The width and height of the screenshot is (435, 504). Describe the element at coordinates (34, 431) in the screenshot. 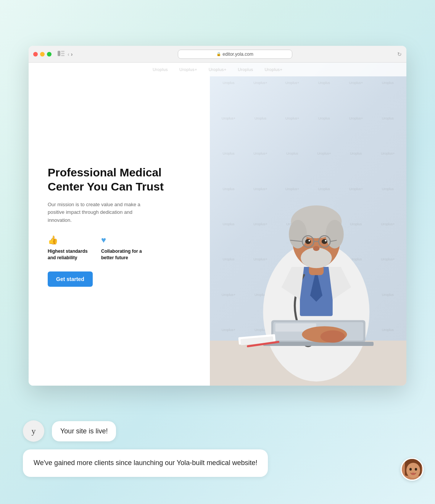

I see `yola-avatar-label: y` at that location.